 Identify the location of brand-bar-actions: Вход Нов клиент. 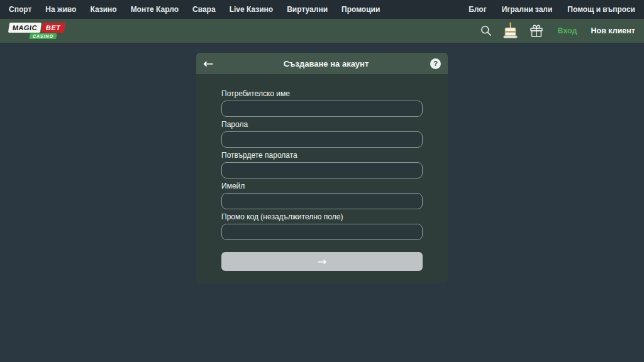
(552, 31).